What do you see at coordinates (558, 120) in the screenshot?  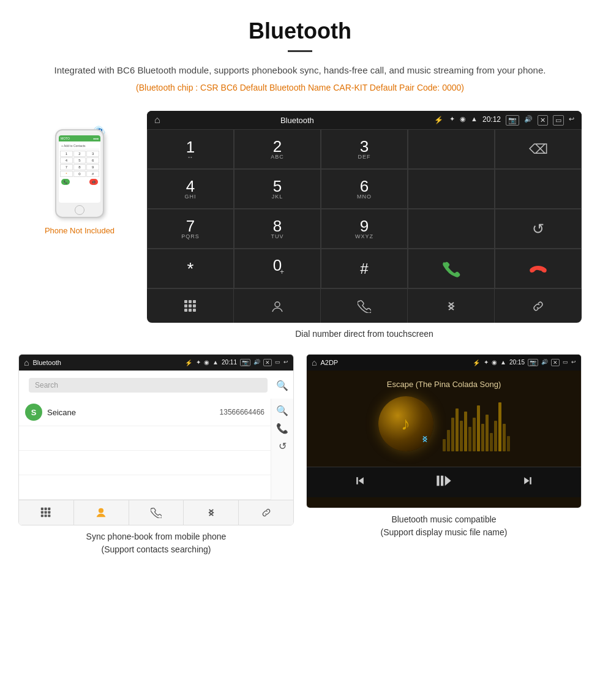 I see `window-icon: ▭` at bounding box center [558, 120].